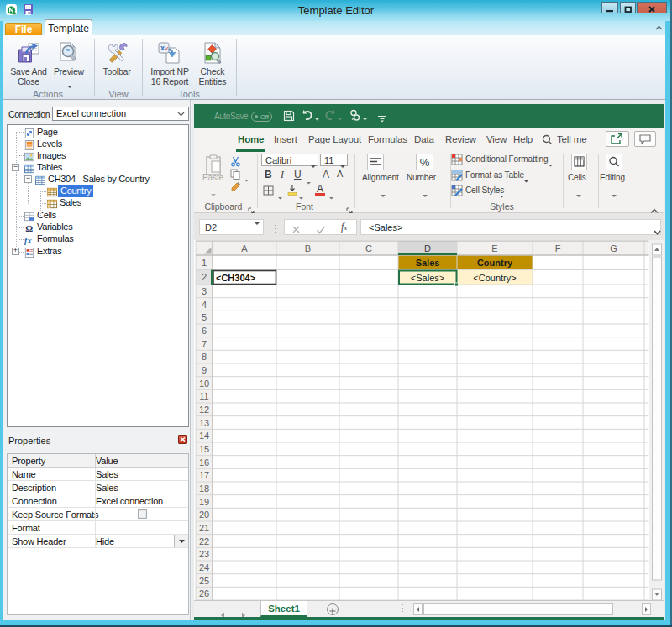  I want to click on svg-text: 12, so click(204, 410).